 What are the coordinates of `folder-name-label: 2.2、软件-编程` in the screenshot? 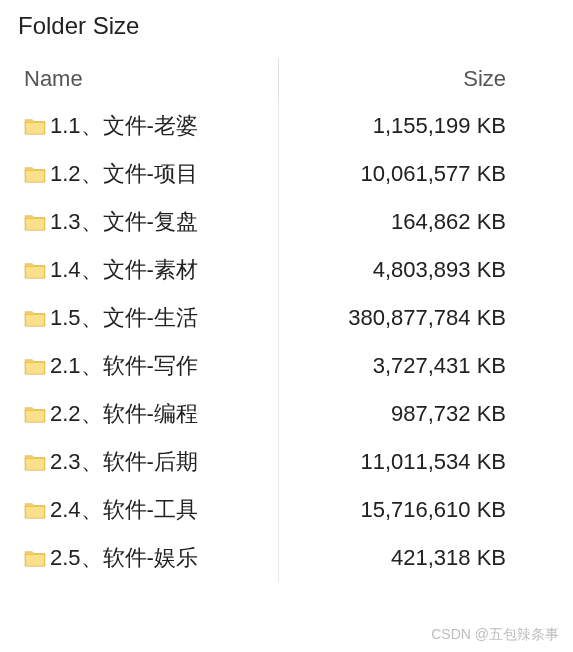 It's located at (124, 414).